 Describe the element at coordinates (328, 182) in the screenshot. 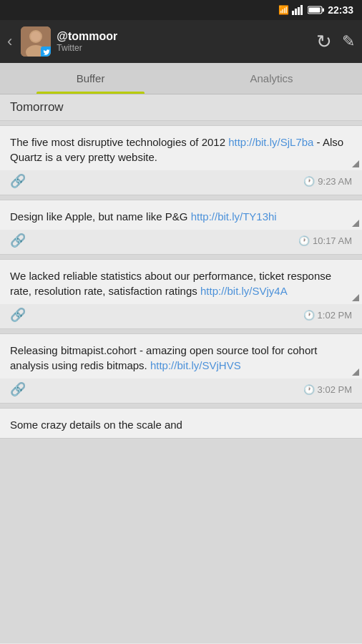

I see `tweet-time: 🕐 9:23 AM` at that location.